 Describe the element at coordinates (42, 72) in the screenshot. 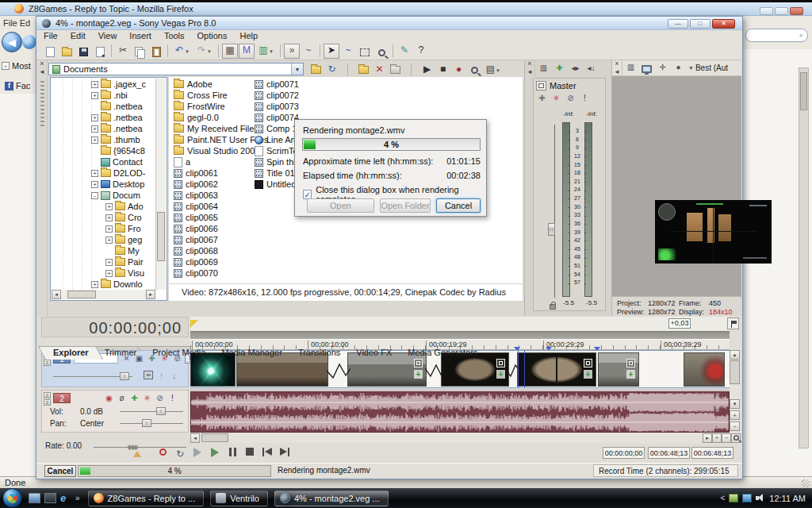

I see `collapse-panel-icon: ◂` at that location.